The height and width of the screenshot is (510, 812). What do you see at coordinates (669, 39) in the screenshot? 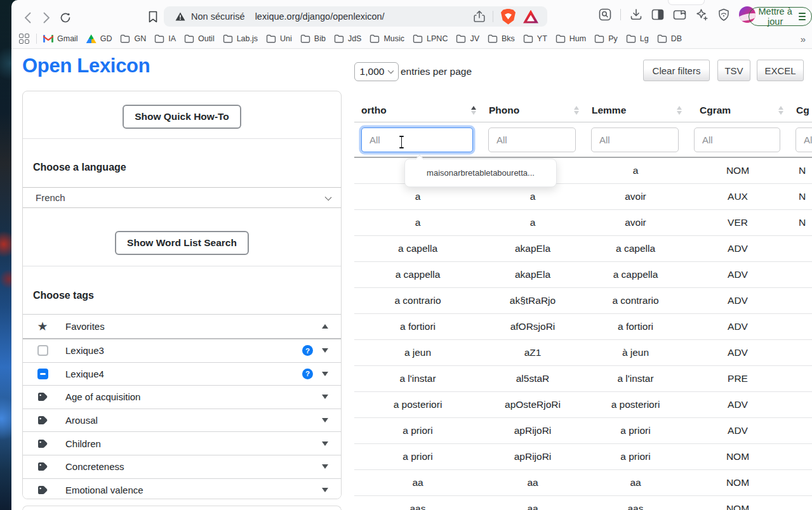
I see `bookmark-item-db: DB` at bounding box center [669, 39].